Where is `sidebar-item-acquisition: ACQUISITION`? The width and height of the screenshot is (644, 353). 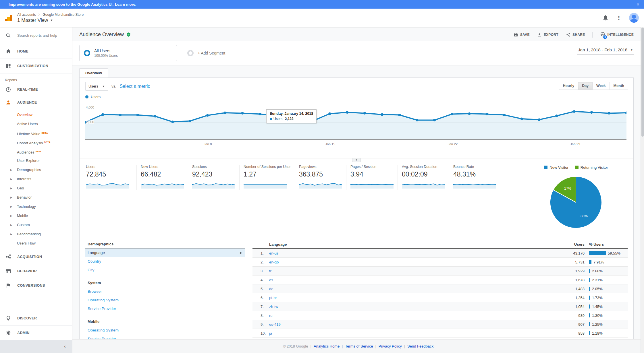
sidebar-item-acquisition: ACQUISITION is located at coordinates (36, 257).